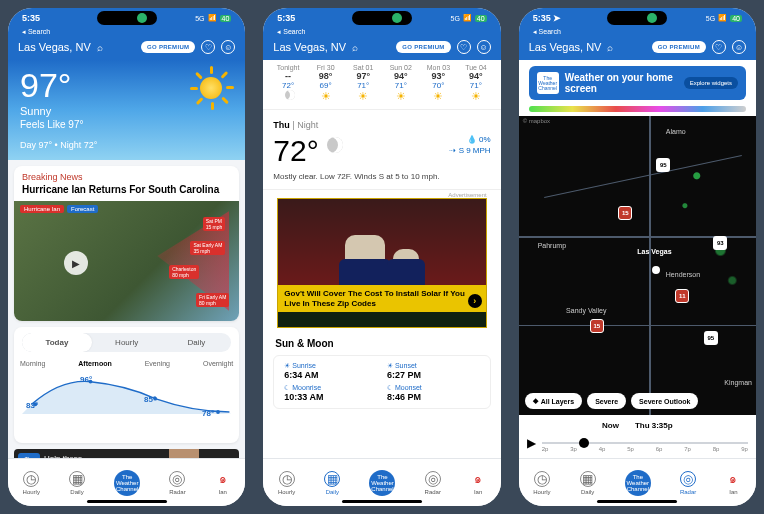 The width and height of the screenshot is (764, 514). Describe the element at coordinates (126, 124) in the screenshot. I see `feels-like: Feels Like 97°` at that location.